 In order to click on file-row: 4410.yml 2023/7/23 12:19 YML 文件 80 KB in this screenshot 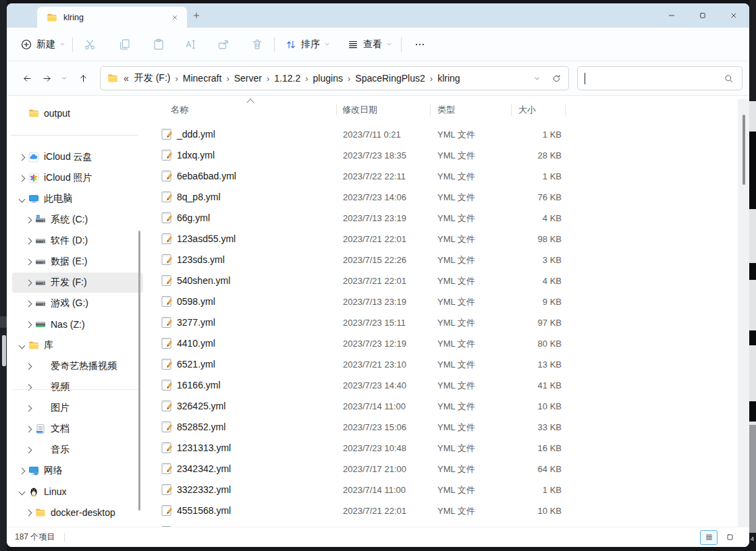, I will do `click(364, 344)`.